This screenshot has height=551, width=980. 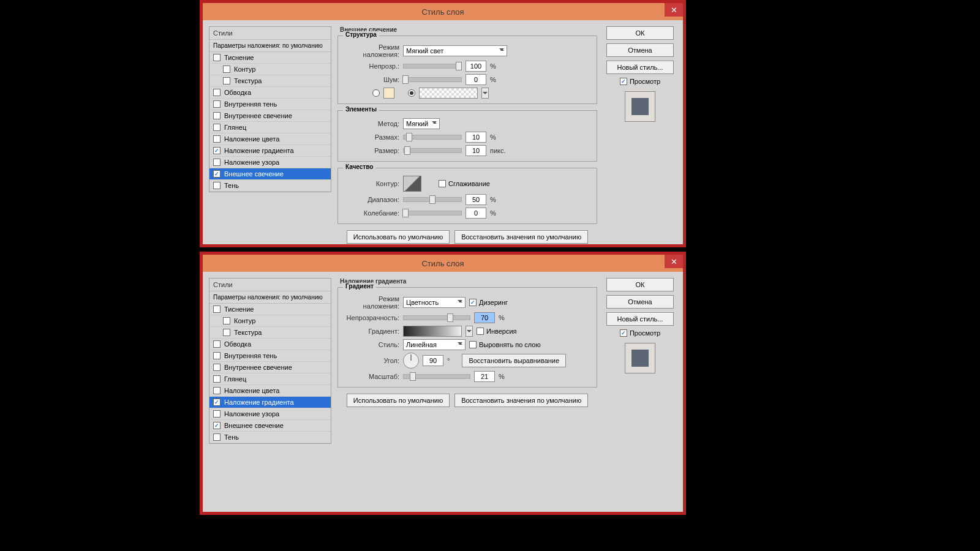 What do you see at coordinates (437, 377) in the screenshot?
I see `scale-slider` at bounding box center [437, 377].